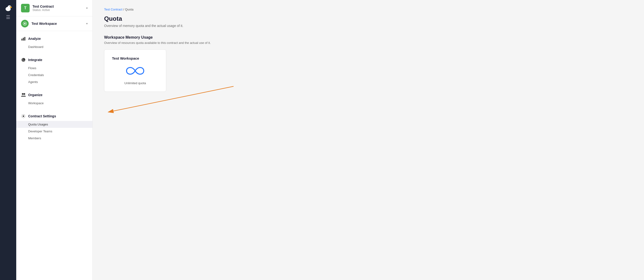 The width and height of the screenshot is (644, 280). Describe the element at coordinates (8, 17) in the screenshot. I see `menu-icon: ☰` at that location.